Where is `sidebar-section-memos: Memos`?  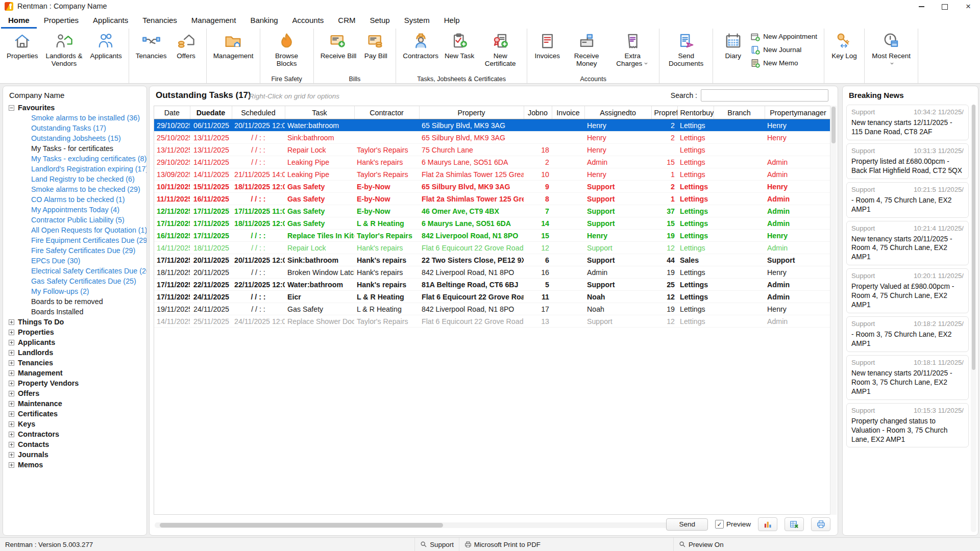
sidebar-section-memos: Memos is located at coordinates (75, 465).